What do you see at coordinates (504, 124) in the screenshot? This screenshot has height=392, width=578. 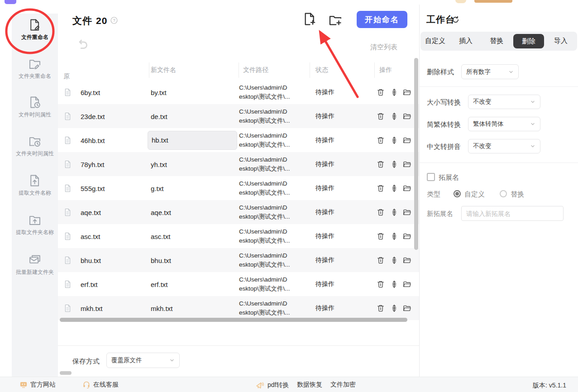 I see `tc-convert-dropdown: 繁体转简体` at bounding box center [504, 124].